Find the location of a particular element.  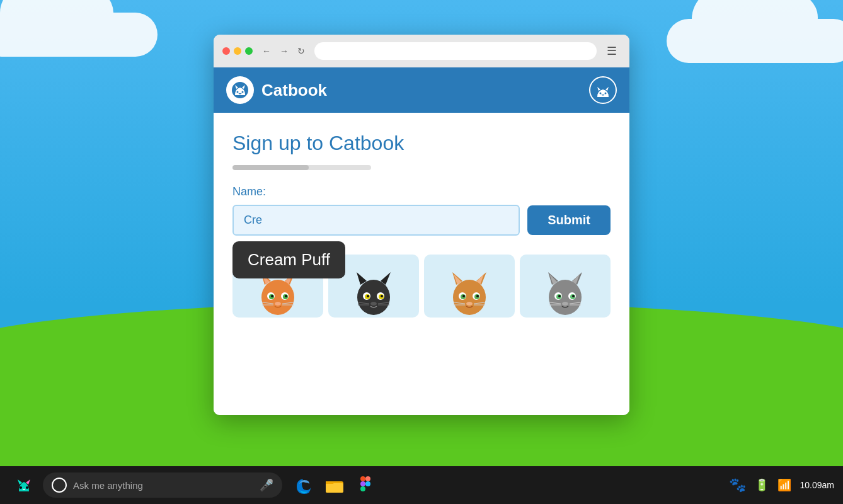

maximize-button is located at coordinates (249, 51).